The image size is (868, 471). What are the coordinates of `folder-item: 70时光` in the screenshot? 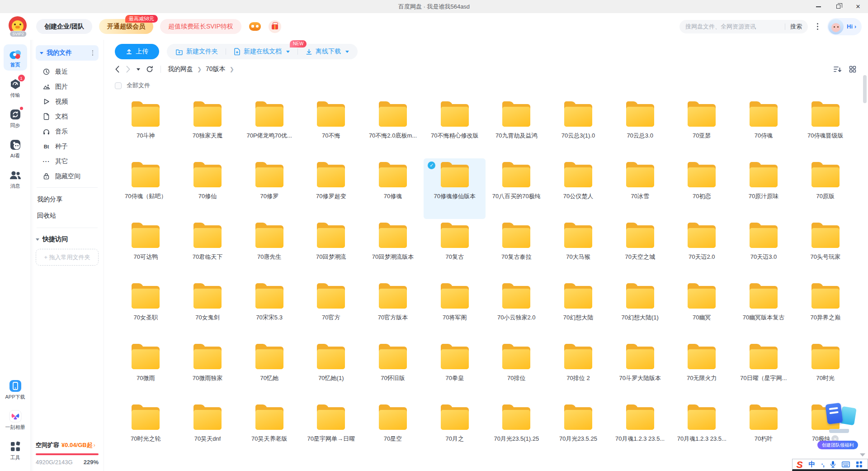 It's located at (826, 371).